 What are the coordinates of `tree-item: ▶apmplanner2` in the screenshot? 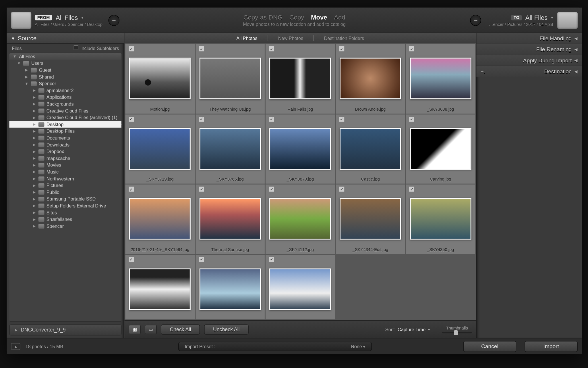 It's located at (65, 90).